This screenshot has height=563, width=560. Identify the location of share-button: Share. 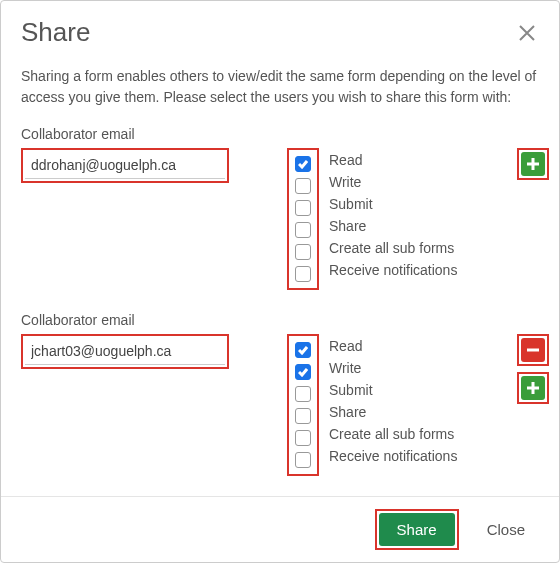
(417, 530).